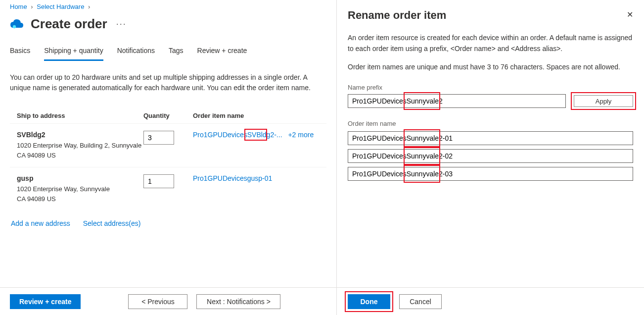 The width and height of the screenshot is (644, 315). Describe the element at coordinates (491, 87) in the screenshot. I see `name-prefix-label: Name prefix` at that location.